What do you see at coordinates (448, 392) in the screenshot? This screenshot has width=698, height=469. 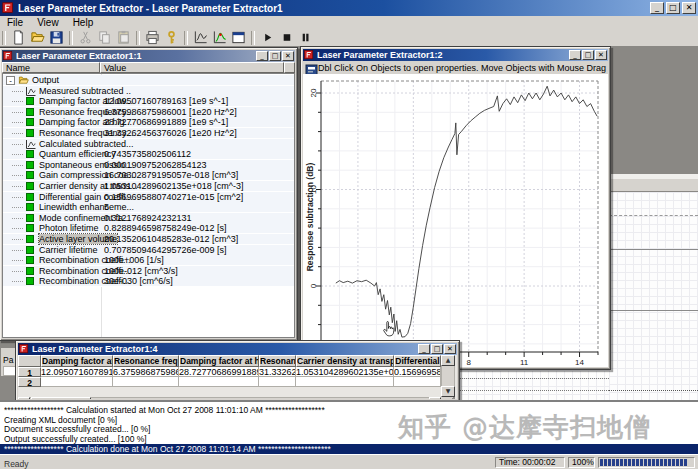 I see `scroll-down-button: ▼` at bounding box center [448, 392].